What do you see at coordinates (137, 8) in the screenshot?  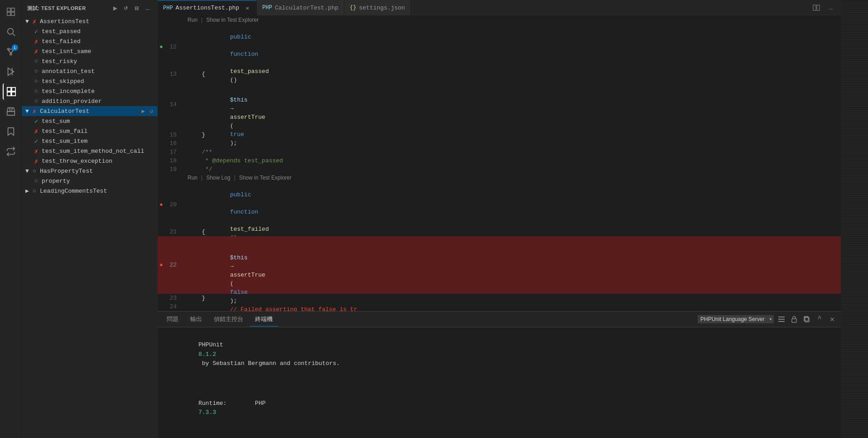 I see `collapse-all-button: ⊟` at bounding box center [137, 8].